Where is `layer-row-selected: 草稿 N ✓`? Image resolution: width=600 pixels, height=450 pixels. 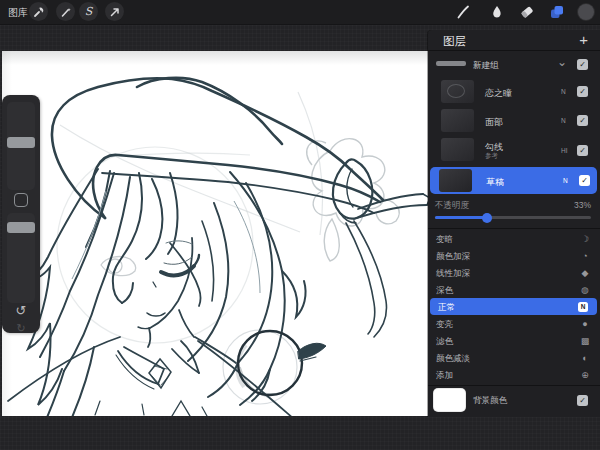
layer-row-selected: 草稿 N ✓ is located at coordinates (514, 180).